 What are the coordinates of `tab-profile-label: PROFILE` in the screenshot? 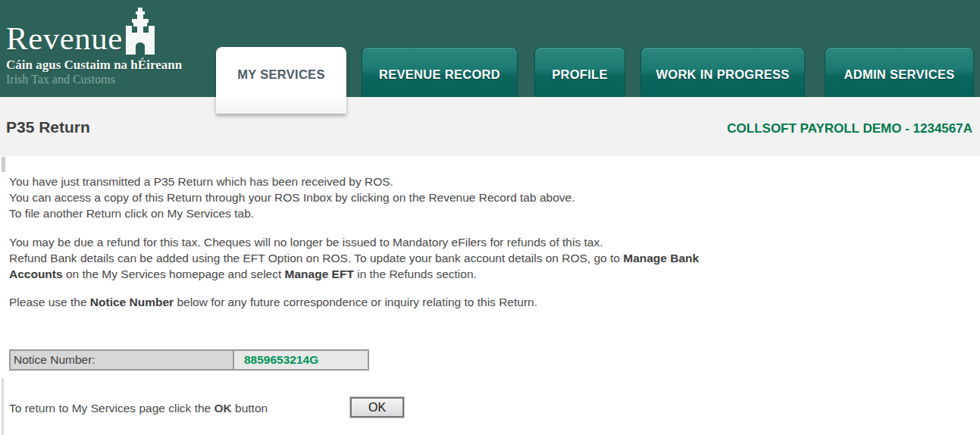 It's located at (580, 74).